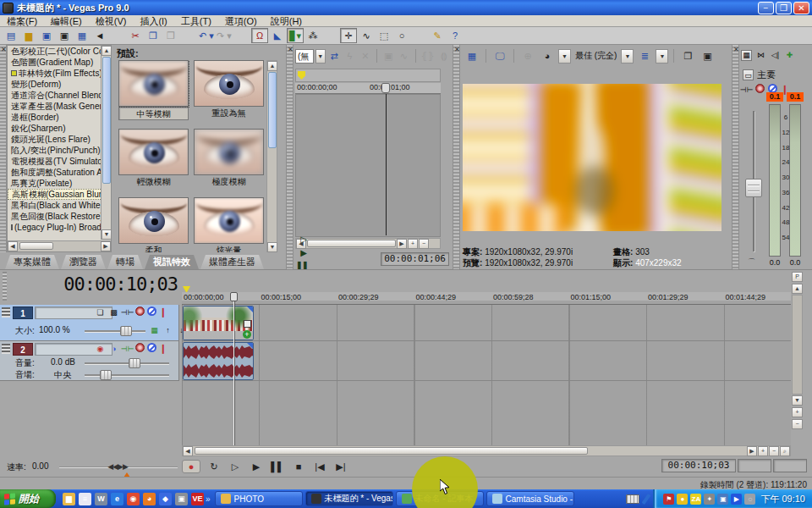 This screenshot has height=508, width=812. Describe the element at coordinates (55, 95) in the screenshot. I see `effect-list-item: 通道溶合(Channel Blend` at that location.